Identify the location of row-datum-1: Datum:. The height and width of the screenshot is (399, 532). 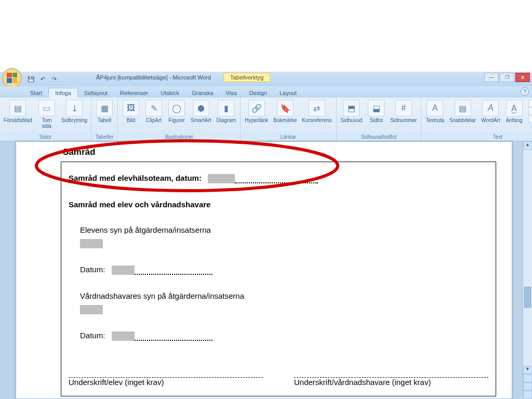
(284, 270).